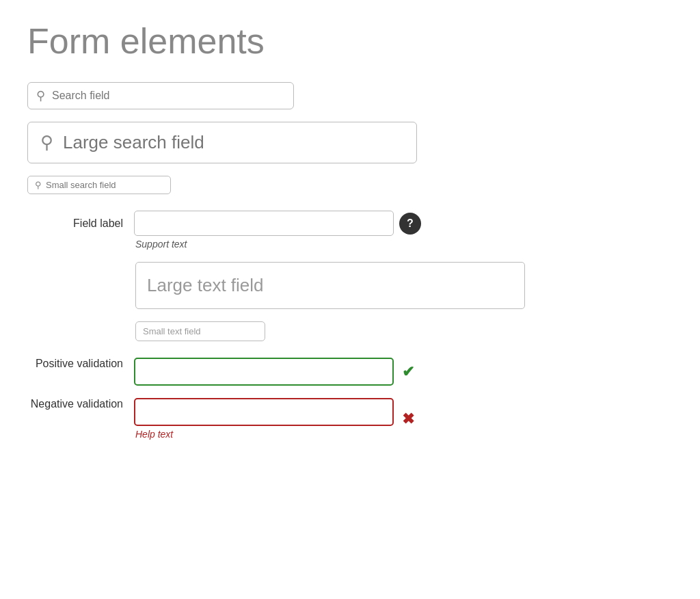  What do you see at coordinates (264, 372) in the screenshot?
I see `positive-validation-input` at bounding box center [264, 372].